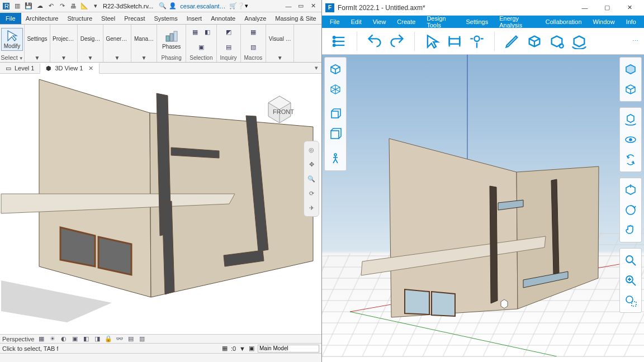 This screenshot has height=362, width=644. What do you see at coordinates (11, 18) in the screenshot?
I see `tab-file: File` at bounding box center [11, 18].